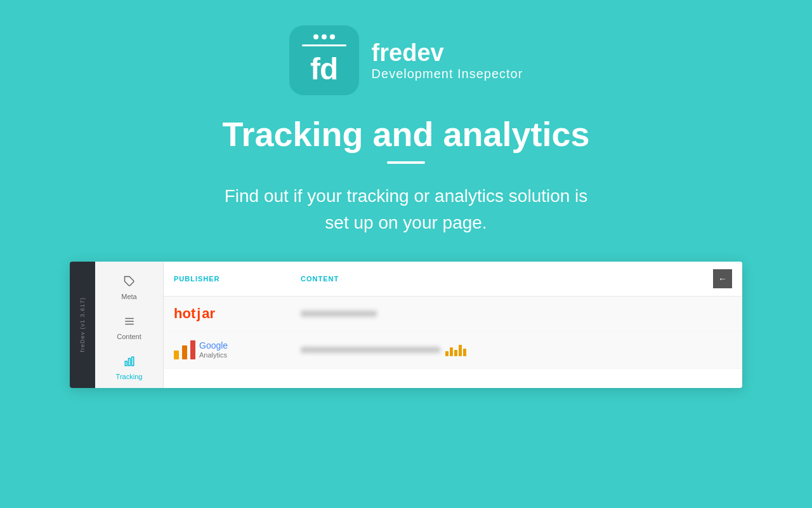 The image size is (812, 508). What do you see at coordinates (507, 279) in the screenshot?
I see `col-content-header: CONTENT` at bounding box center [507, 279].